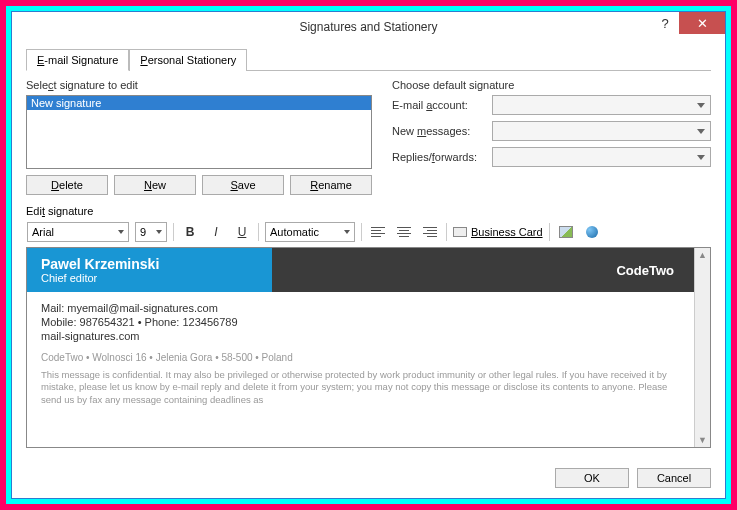  I want to click on help-button: ?, so click(665, 23).